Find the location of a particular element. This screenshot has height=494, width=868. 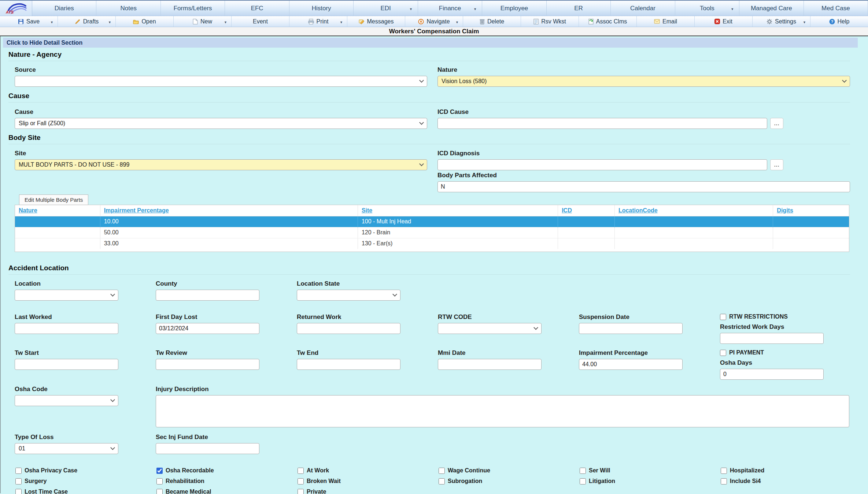

county-input is located at coordinates (207, 295).